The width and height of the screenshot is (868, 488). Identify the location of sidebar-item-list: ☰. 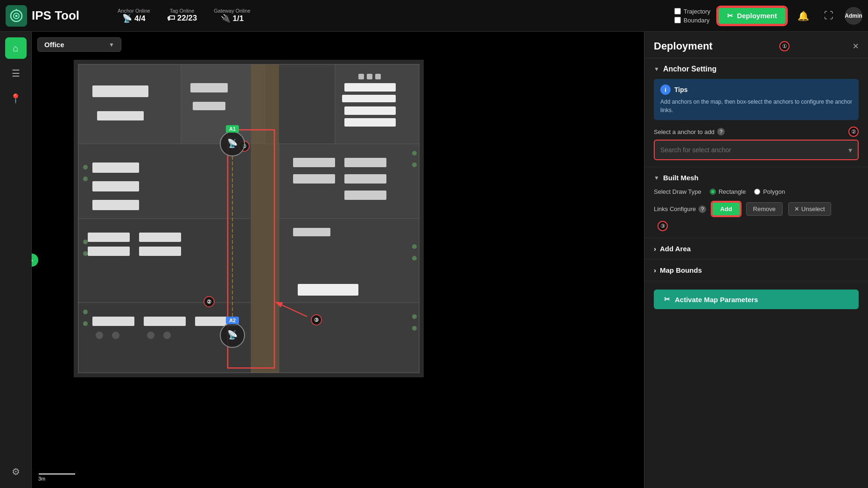
(16, 73).